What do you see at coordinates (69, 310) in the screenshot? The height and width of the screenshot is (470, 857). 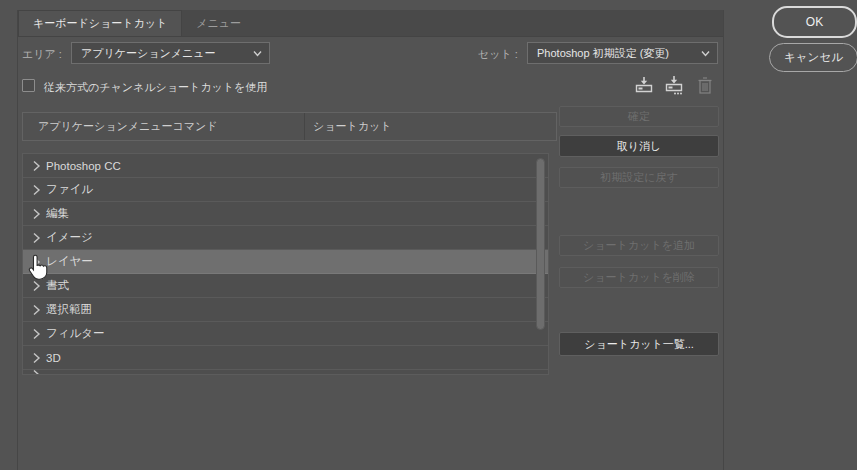 I see `list-item-label: 選択範囲` at bounding box center [69, 310].